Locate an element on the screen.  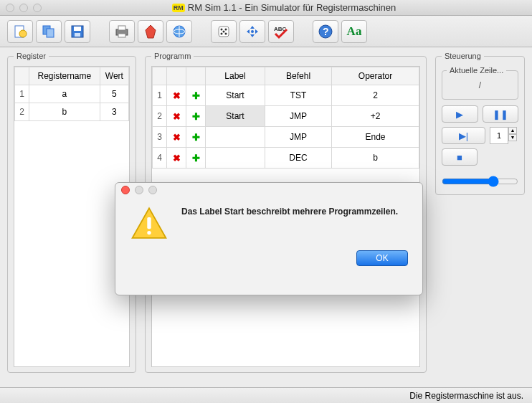
col-befehl: Befehl is located at coordinates (298, 76).